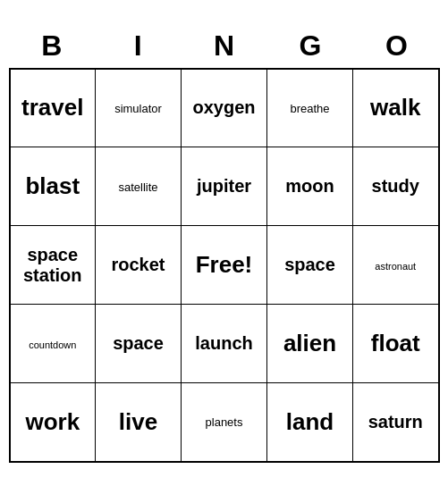 This screenshot has height=486, width=448. I want to click on cell-label: alien, so click(309, 343).